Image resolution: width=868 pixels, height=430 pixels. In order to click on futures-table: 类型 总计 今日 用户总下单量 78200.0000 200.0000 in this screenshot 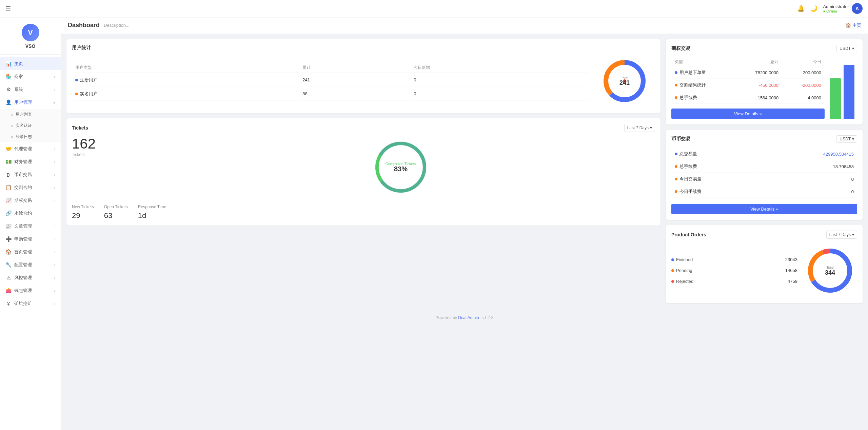, I will do `click(748, 81)`.